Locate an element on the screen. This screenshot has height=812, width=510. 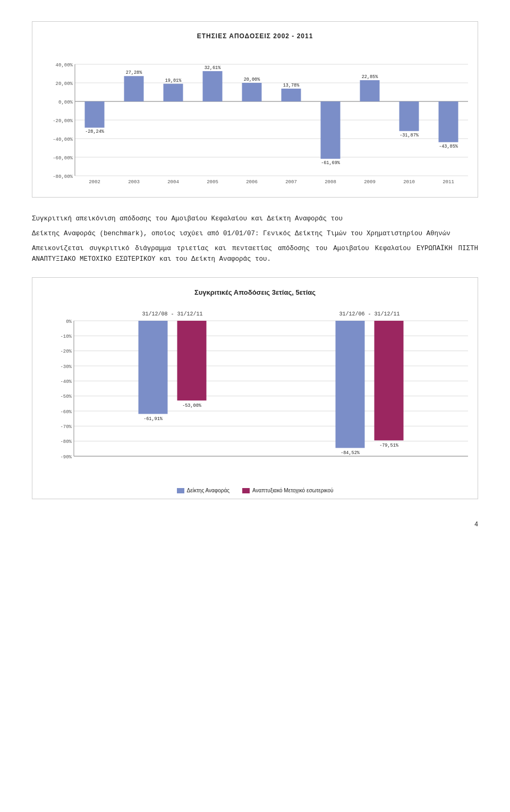
svg-text: -31,87% is located at coordinates (409, 135).